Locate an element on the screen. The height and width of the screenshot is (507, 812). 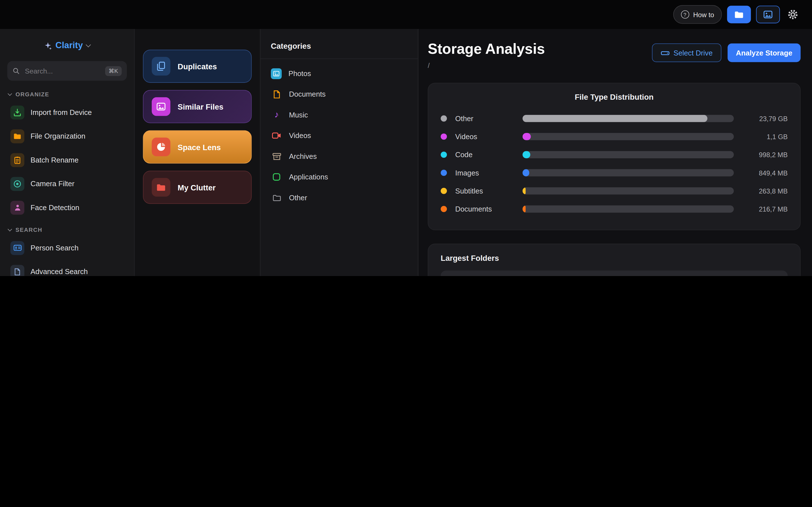
category-photos: Photos is located at coordinates (340, 73).